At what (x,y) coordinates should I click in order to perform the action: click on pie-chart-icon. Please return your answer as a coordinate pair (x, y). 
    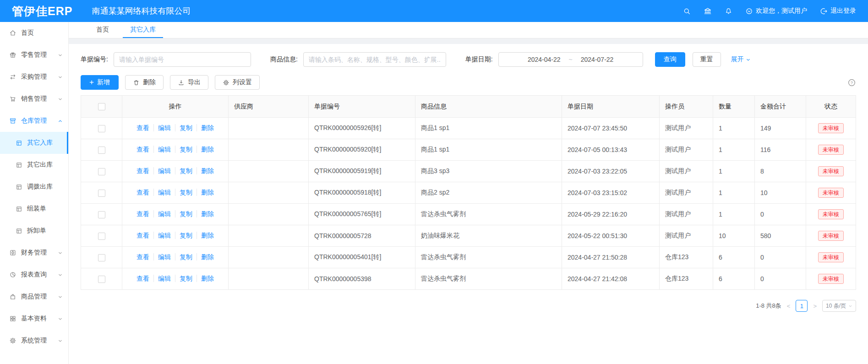
    Looking at the image, I should click on (13, 275).